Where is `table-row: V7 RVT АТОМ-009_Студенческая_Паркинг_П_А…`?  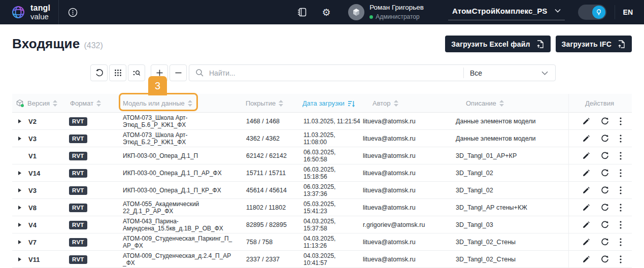 table-row: V7 RVT АТОМ-009_Студенческая_Паркинг_П_А… is located at coordinates (322, 242).